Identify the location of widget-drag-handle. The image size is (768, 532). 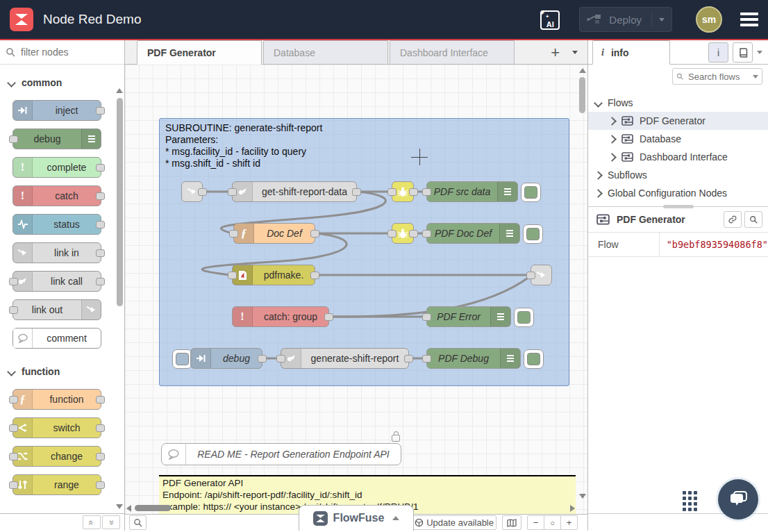
(690, 501).